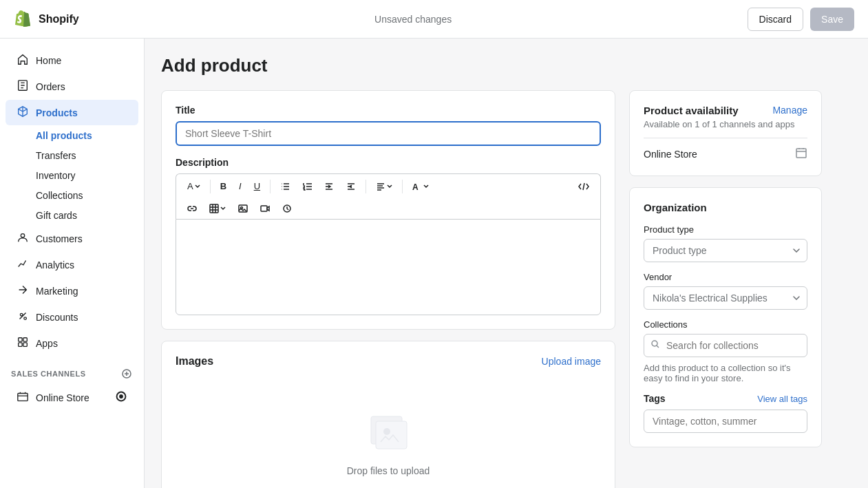 This screenshot has height=488, width=868. What do you see at coordinates (584, 187) in the screenshot?
I see `source-code-button` at bounding box center [584, 187].